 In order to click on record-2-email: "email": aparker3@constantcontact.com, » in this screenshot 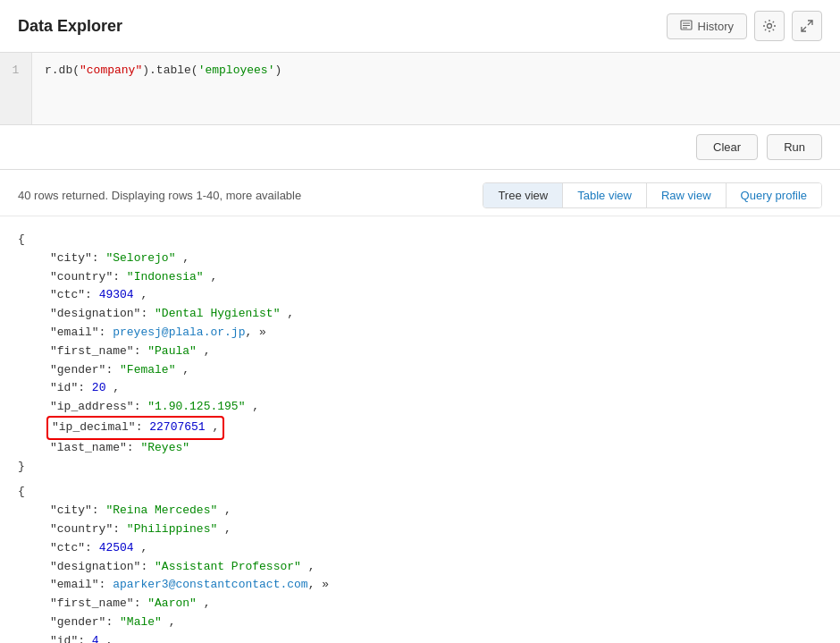, I will do `click(420, 585)`.